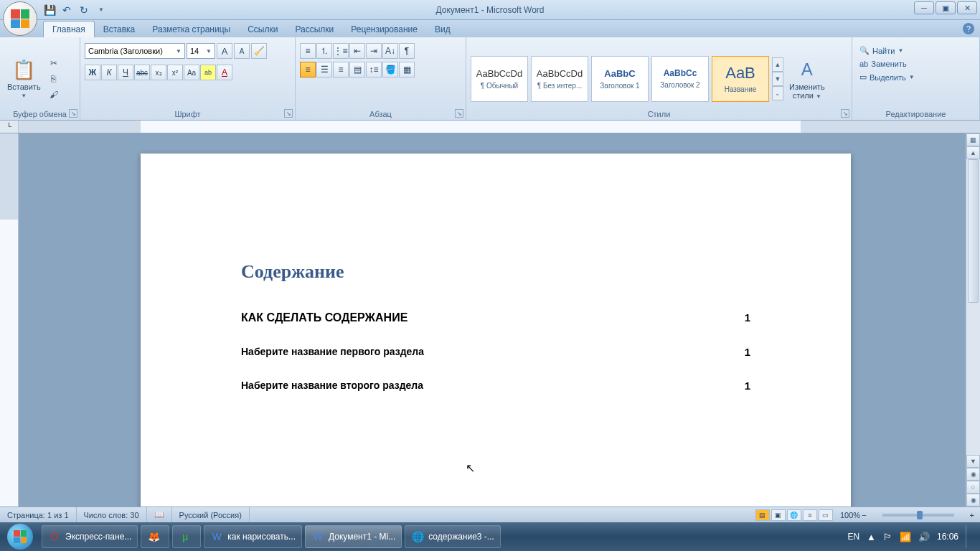 The height and width of the screenshot is (551, 980). I want to click on paragraph-dialog-launcher: ↘, so click(459, 113).